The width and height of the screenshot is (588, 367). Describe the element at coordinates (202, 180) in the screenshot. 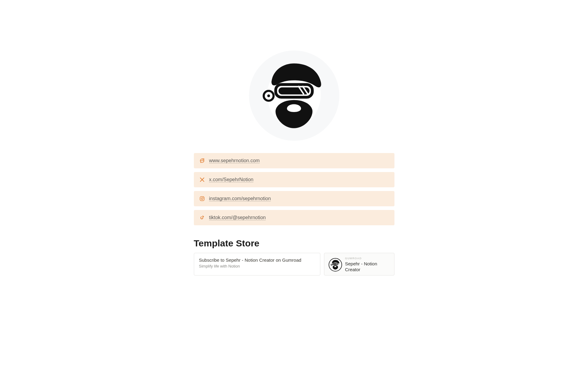

I see `x-icon` at that location.